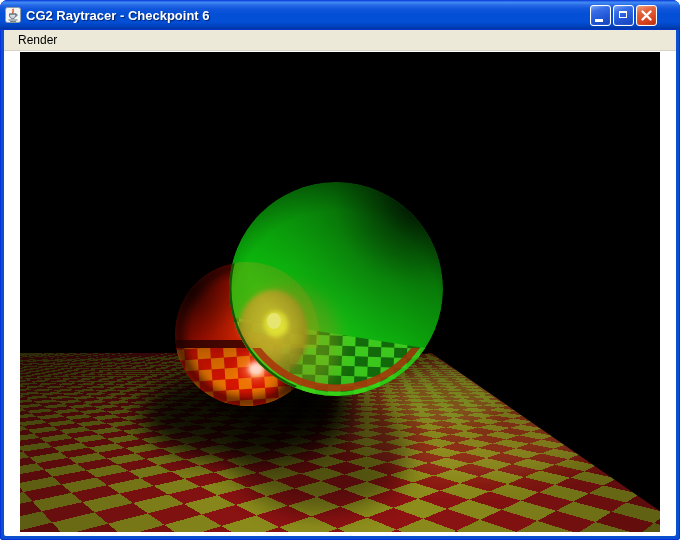 The image size is (680, 540). What do you see at coordinates (624, 16) in the screenshot?
I see `window-controls` at bounding box center [624, 16].